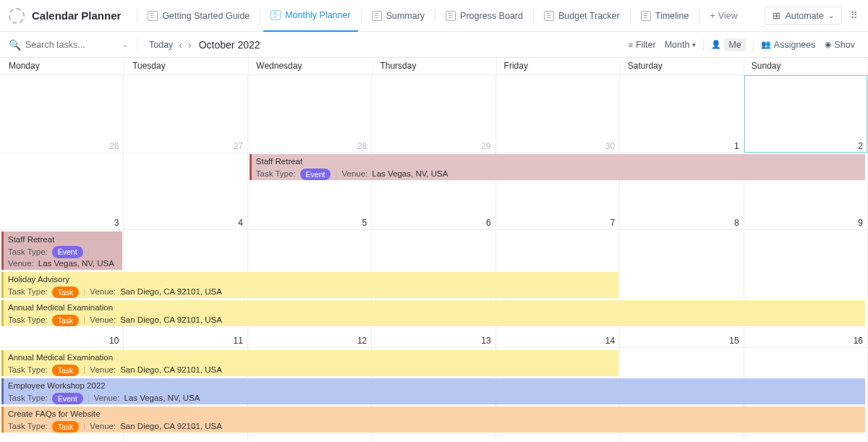  What do you see at coordinates (17, 16) in the screenshot?
I see `app-icon` at bounding box center [17, 16].